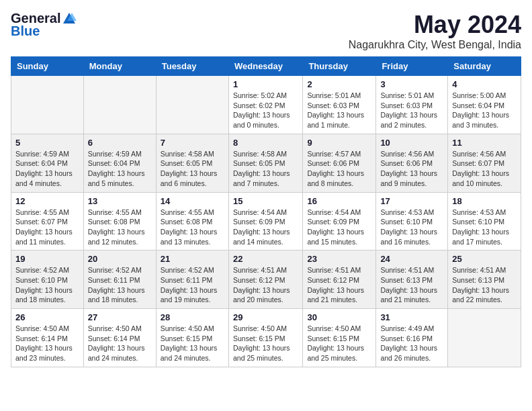 Image resolution: width=532 pixels, height=411 pixels. I want to click on table-row: 23Sunrise: 4:51 AMSunset: 6:12 PMDayligh…, so click(340, 279).